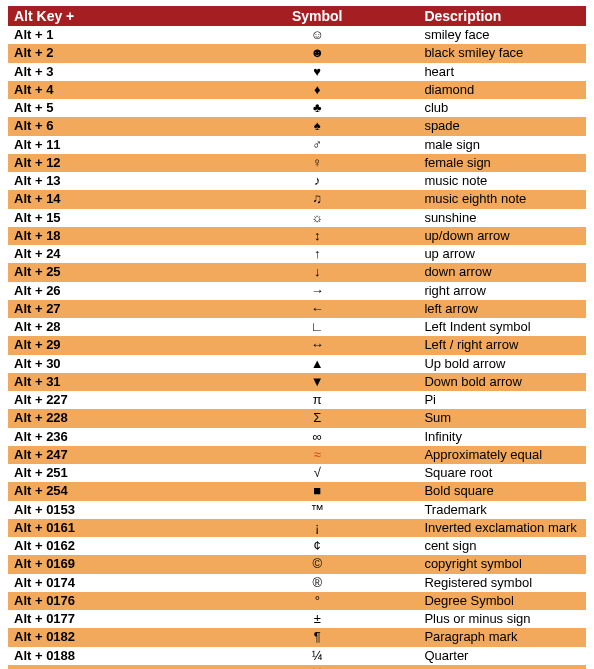 This screenshot has width=594, height=669. What do you see at coordinates (317, 199) in the screenshot?
I see `cell-symbol: ♫` at bounding box center [317, 199].